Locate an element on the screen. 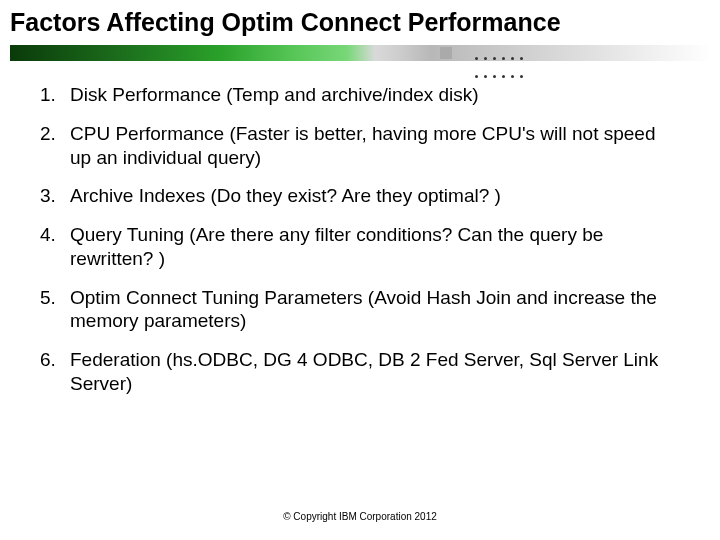 Image resolution: width=720 pixels, height=540 pixels. list-item: Optim Connect Tuning Parameters (Avoid H… is located at coordinates (360, 310).